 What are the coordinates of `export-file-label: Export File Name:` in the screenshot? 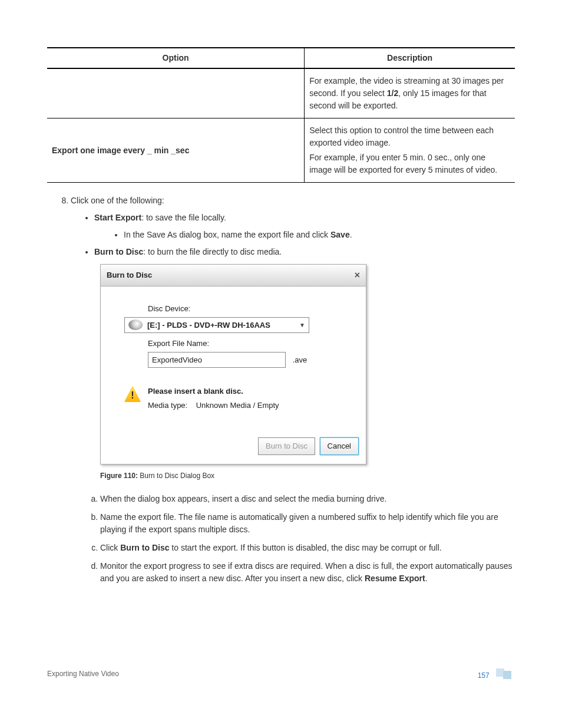 It's located at (248, 344).